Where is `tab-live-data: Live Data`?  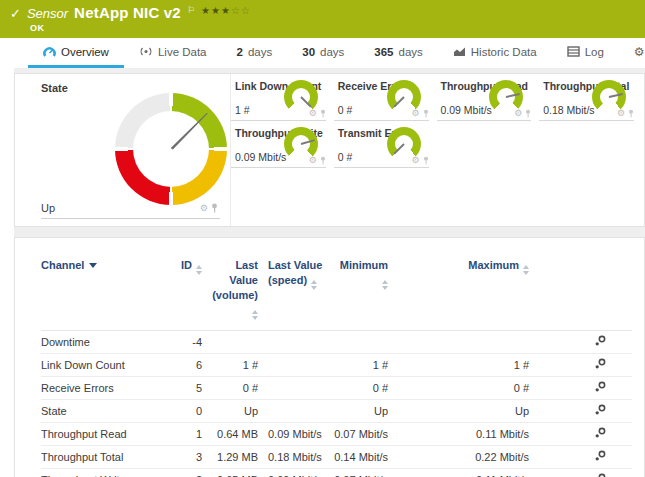
tab-live-data: Live Data is located at coordinates (173, 53).